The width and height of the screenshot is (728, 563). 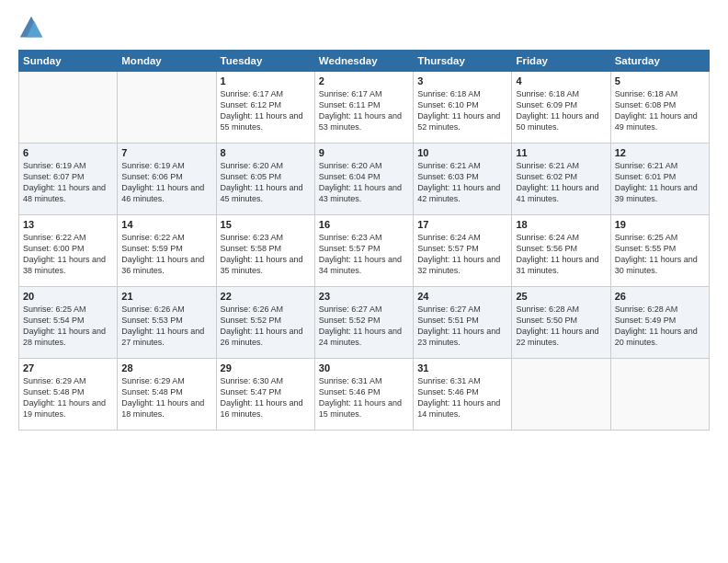 I want to click on day-cell: 7Sunrise: 6:19 AM Sunset: 6:06 PM Daylig…, so click(x=167, y=179).